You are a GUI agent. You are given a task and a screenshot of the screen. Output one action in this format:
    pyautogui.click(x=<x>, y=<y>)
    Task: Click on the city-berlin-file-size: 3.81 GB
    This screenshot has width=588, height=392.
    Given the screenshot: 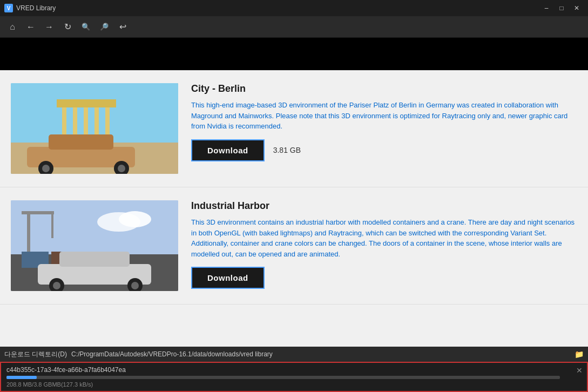 What is the action you would take?
    pyautogui.click(x=287, y=150)
    